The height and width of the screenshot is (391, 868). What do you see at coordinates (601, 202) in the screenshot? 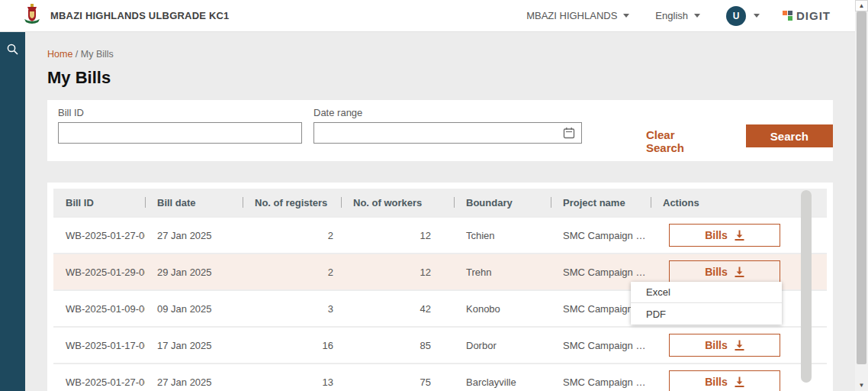
I see `column-header-project: Project name` at bounding box center [601, 202].